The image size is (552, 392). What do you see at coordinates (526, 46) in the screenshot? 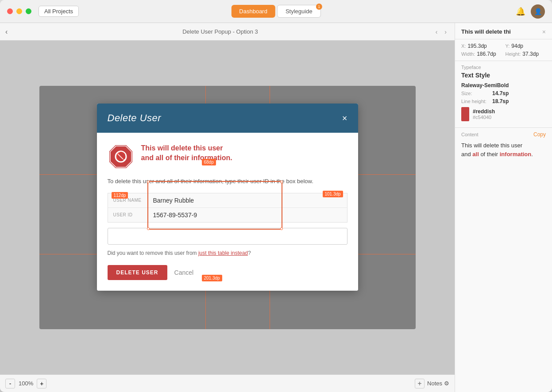
I see `coord-y: Y: 94dp` at bounding box center [526, 46].